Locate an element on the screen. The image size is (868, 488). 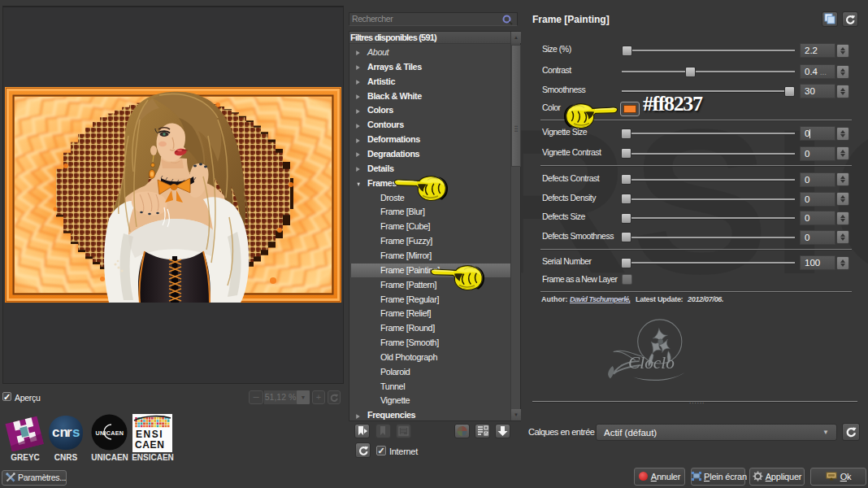
svg-text: r is located at coordinates (70, 433).